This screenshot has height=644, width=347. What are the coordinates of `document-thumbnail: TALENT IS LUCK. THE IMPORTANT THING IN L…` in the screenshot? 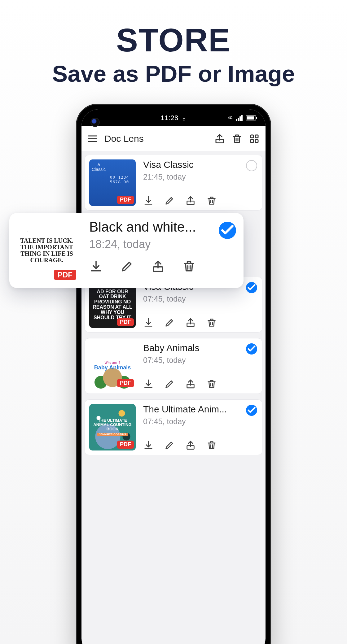 It's located at (47, 250).